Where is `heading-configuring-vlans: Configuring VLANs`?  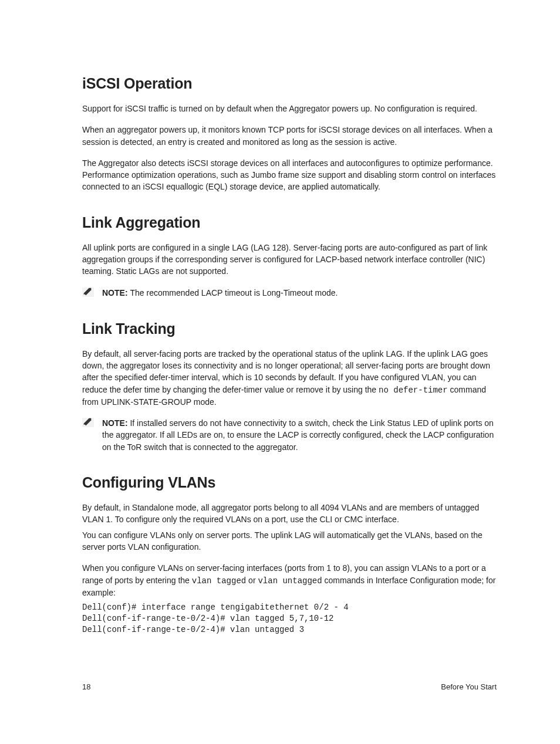
heading-configuring-vlans: Configuring VLANs is located at coordinates (289, 482).